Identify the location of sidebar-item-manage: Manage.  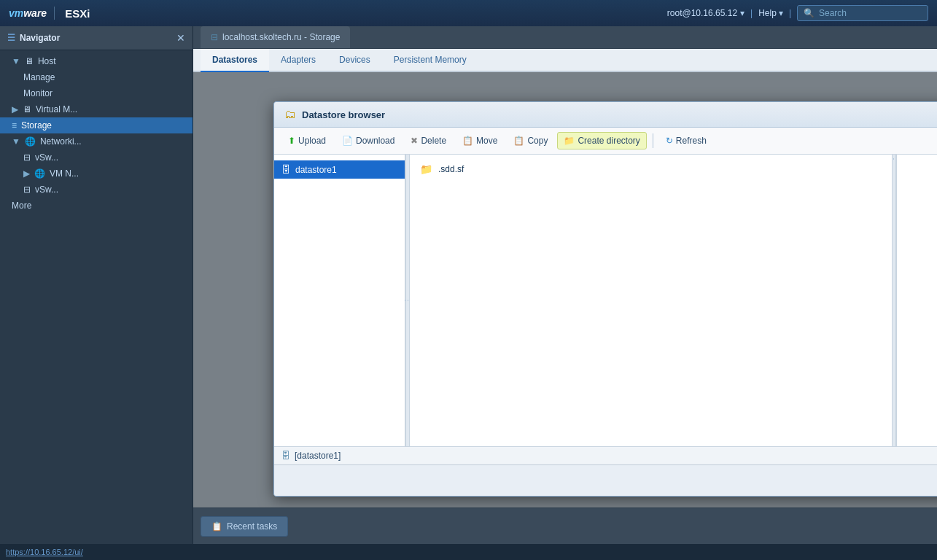
(96, 77).